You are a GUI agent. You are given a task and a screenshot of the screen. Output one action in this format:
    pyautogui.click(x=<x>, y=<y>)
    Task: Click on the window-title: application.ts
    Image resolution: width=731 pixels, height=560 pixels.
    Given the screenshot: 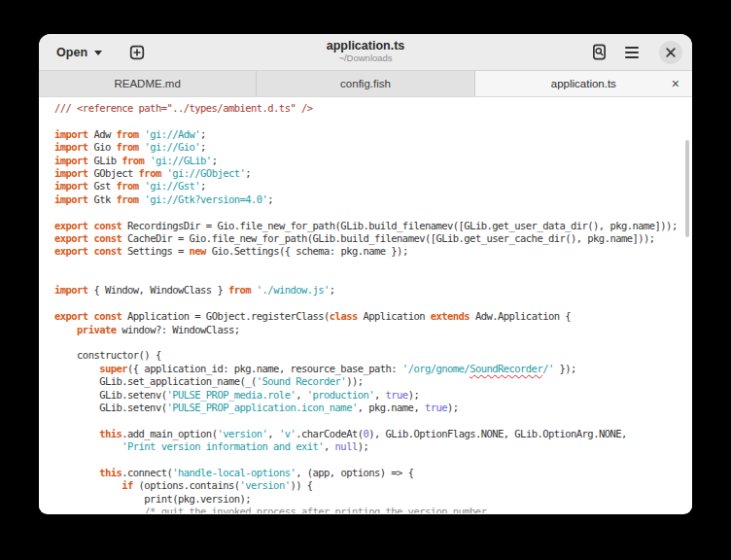 What is the action you would take?
    pyautogui.click(x=366, y=47)
    